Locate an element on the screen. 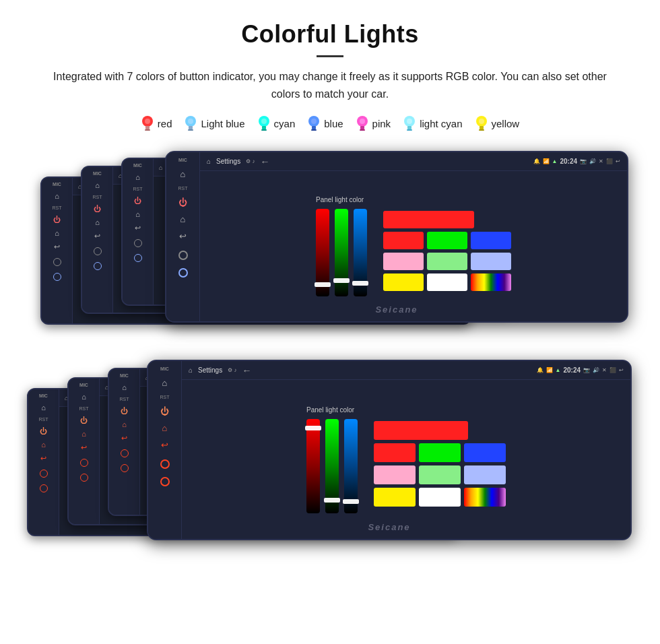 The height and width of the screenshot is (644, 660). bulb-icon-lightblue is located at coordinates (191, 123).